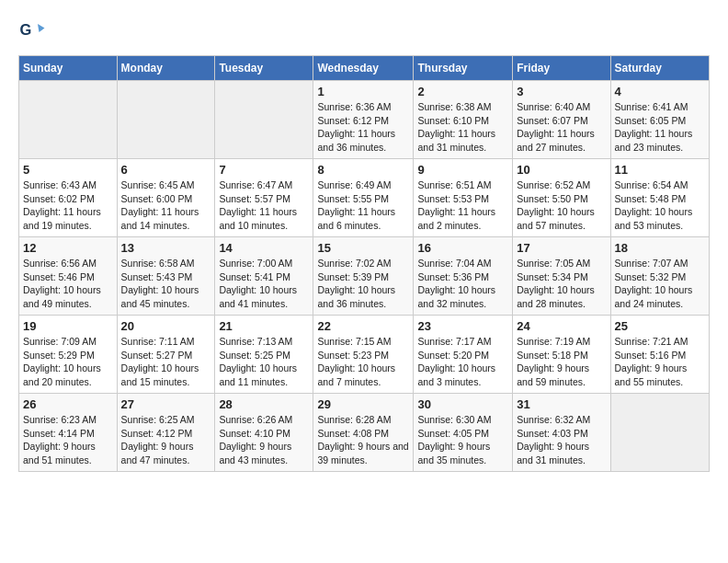 This screenshot has width=728, height=563. Describe the element at coordinates (463, 127) in the screenshot. I see `day-info: Sunrise: 6:38 AM Sunset: 6:10 PM Dayligh…` at that location.